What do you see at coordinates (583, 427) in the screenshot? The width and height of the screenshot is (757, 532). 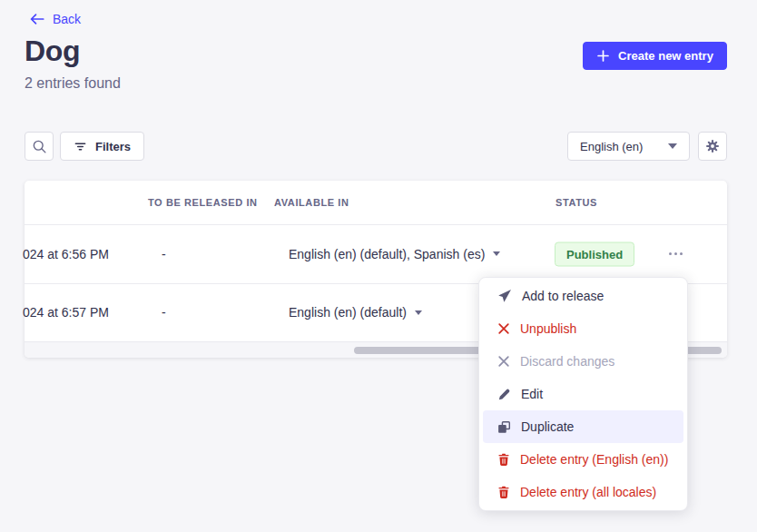 I see `menu-item-duplicate: Duplicate` at bounding box center [583, 427].